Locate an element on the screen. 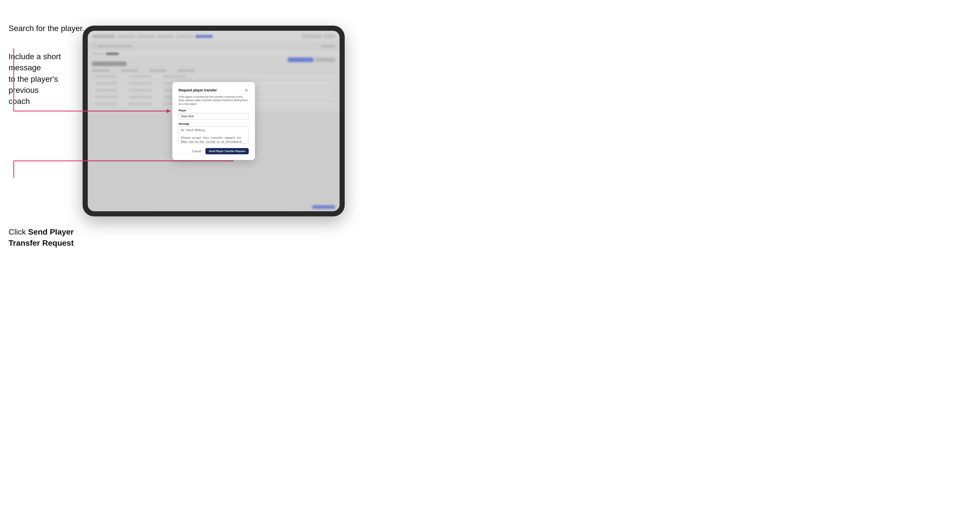 This screenshot has width=980, height=527. annotations-area: Search for the player. Include a short m… is located at coordinates (47, 136).